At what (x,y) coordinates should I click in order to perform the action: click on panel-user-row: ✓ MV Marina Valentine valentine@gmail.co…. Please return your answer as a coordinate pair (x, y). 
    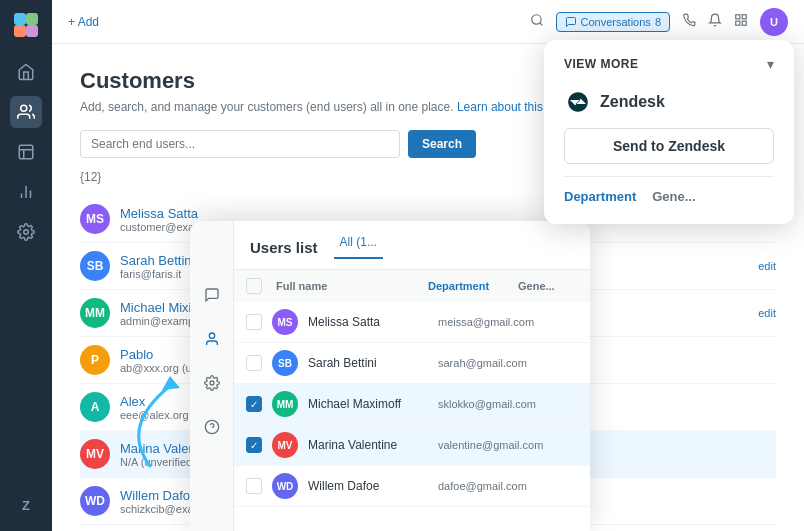
    Looking at the image, I should click on (412, 446).